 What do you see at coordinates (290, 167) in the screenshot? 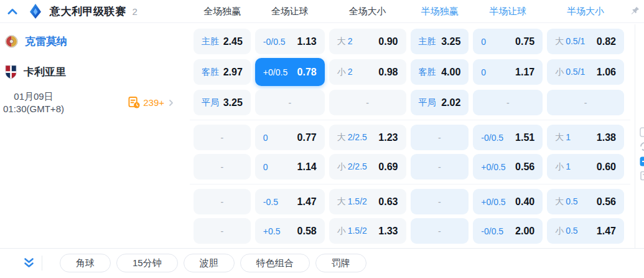
I see `odds-cell: 01.14` at bounding box center [290, 167].